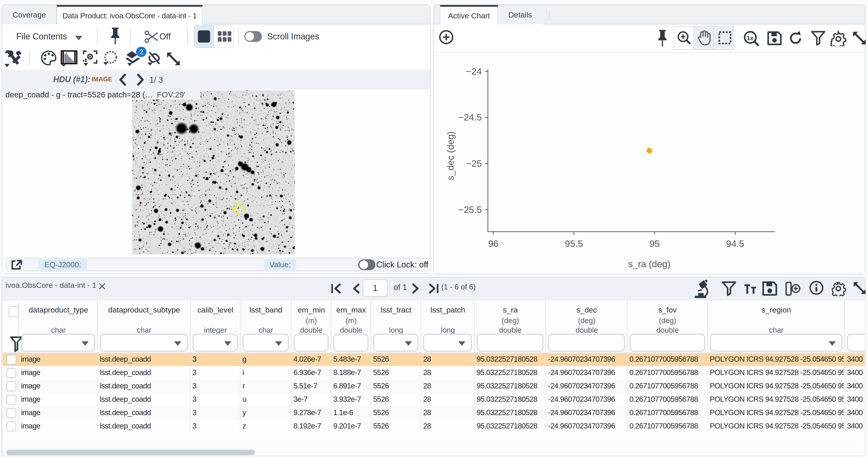  What do you see at coordinates (474, 71) in the screenshot?
I see `svg-text: −24` at bounding box center [474, 71].